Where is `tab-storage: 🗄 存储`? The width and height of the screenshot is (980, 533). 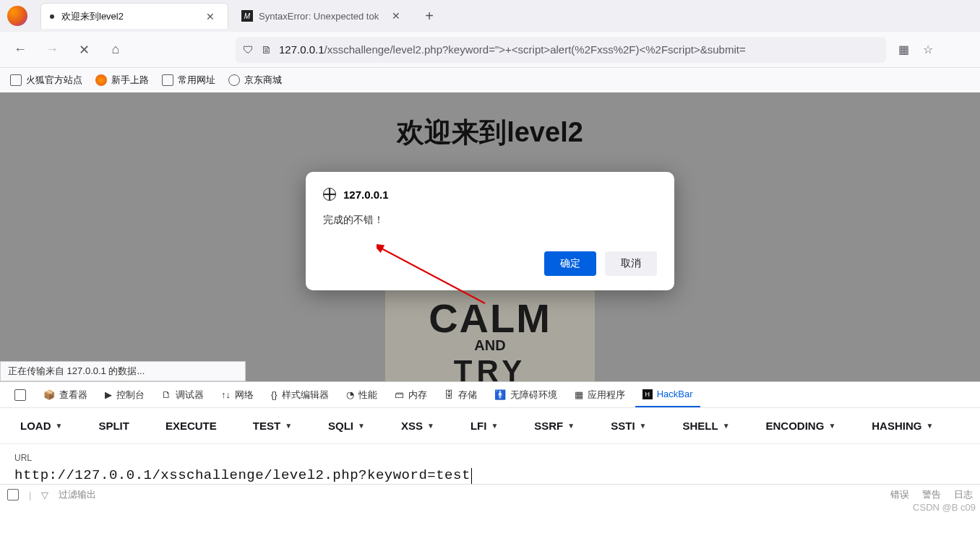 tab-storage: 🗄 存储 is located at coordinates (461, 394).